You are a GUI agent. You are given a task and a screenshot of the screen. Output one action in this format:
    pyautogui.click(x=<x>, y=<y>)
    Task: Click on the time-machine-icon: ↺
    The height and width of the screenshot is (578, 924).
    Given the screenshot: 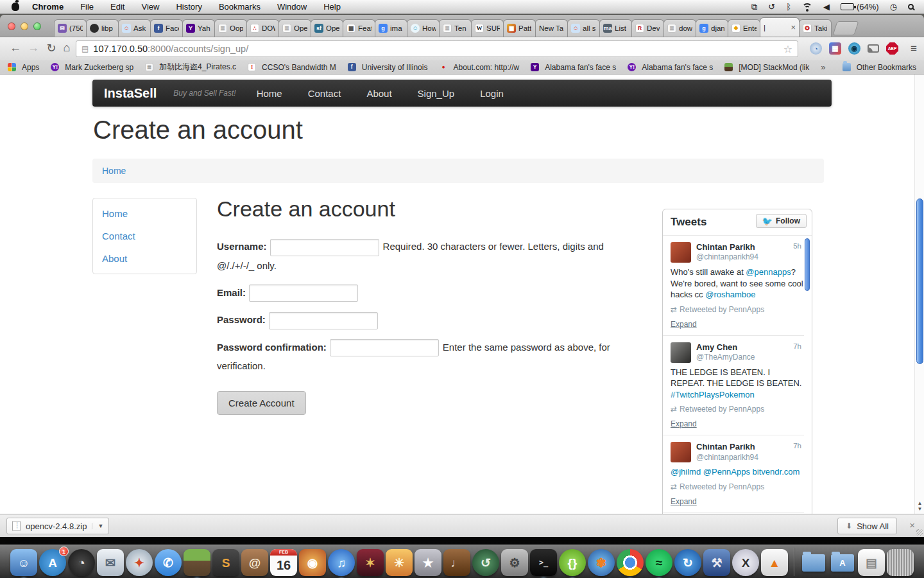 What is the action you would take?
    pyautogui.click(x=771, y=6)
    